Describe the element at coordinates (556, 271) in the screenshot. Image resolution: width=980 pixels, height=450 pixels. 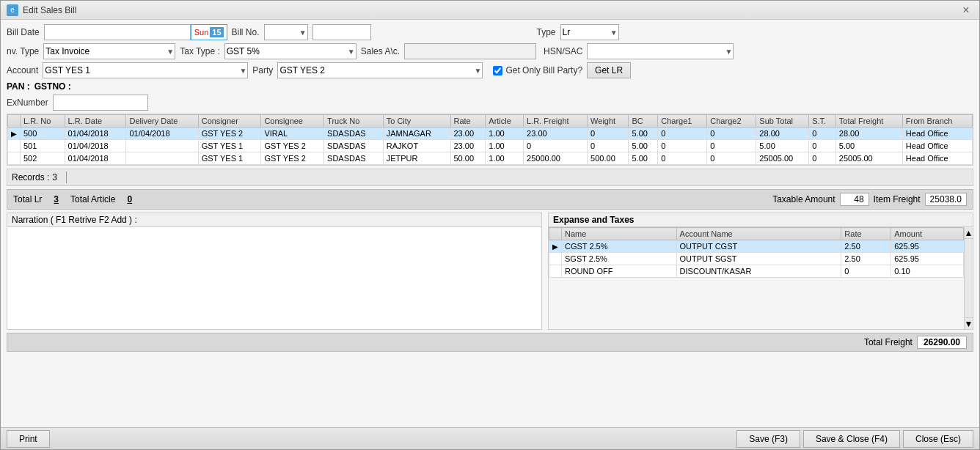
I see `expense-row-arrow` at that location.